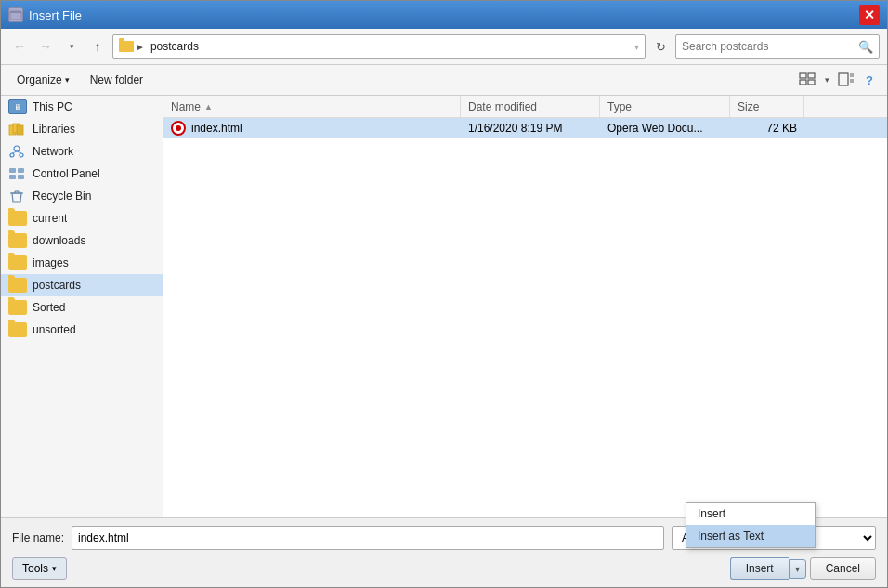 The height and width of the screenshot is (588, 888). What do you see at coordinates (767, 106) in the screenshot?
I see `col-header-size: Size` at bounding box center [767, 106].